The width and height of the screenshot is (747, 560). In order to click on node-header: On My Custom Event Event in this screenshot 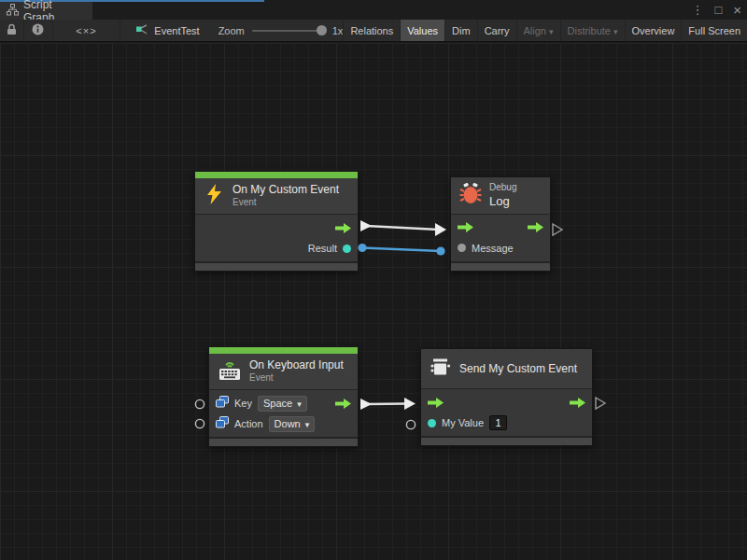, I will do `click(276, 196)`.